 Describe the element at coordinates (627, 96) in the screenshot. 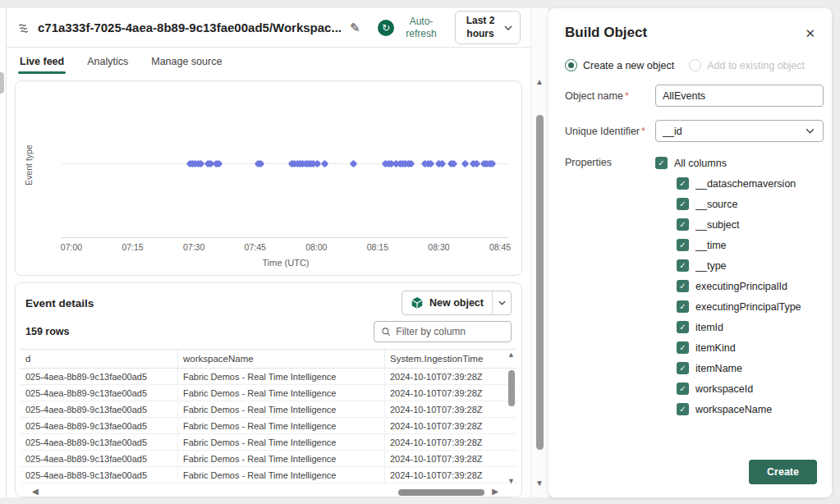

I see `required-asterisk: *` at that location.